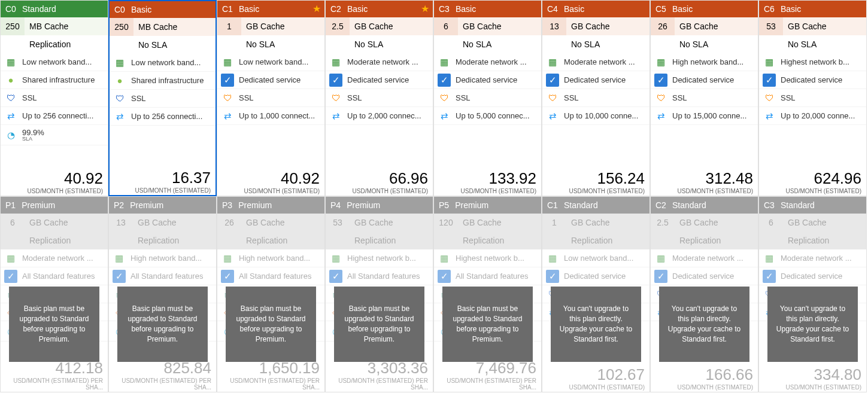 The image size is (868, 393). I want to click on spec-row: 2.5GB Cache, so click(380, 26).